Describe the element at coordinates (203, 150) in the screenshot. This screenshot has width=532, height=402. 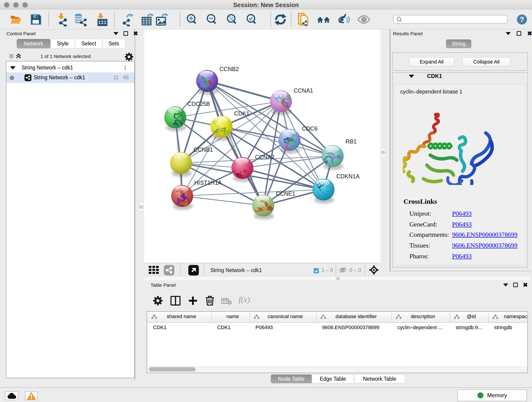
I see `svg-text: CCNB1` at that location.